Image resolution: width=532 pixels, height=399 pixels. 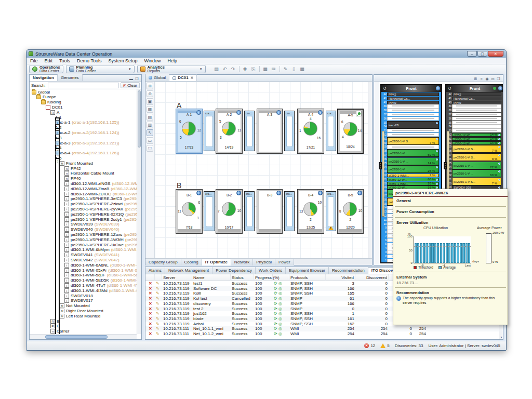 I want to click on tree-item-left-rear-mounted: MLeft Rear Mounted, so click(x=80, y=316).